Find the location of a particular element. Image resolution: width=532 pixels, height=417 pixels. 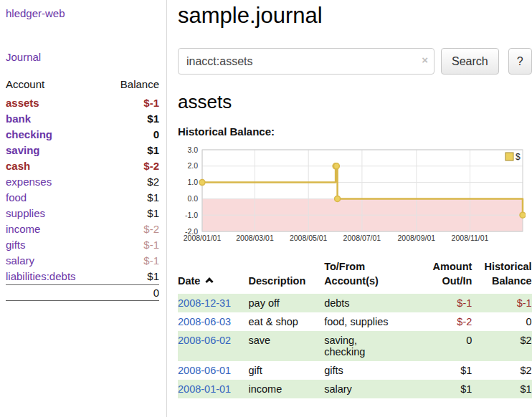

account-link-assets: assets is located at coordinates (23, 103).